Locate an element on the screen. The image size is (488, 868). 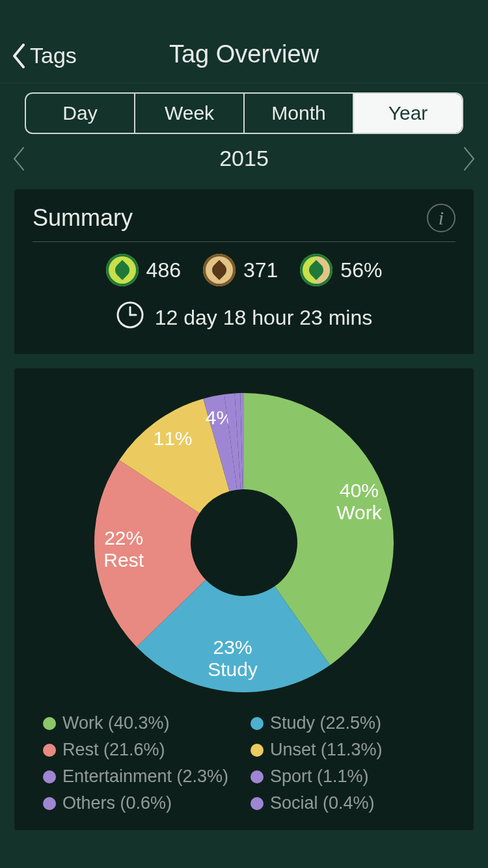
legend-item-entertainment: Entertainment (2.3%) is located at coordinates (141, 777).